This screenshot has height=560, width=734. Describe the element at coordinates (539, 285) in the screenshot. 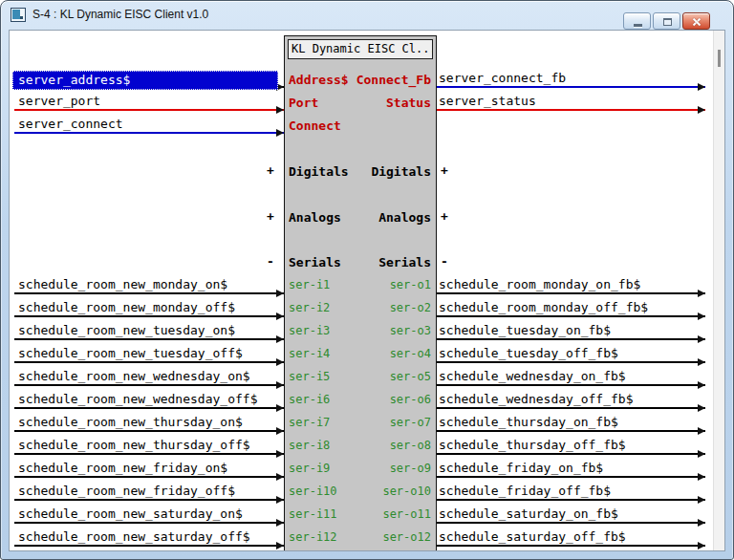

I see `signal-label: schedule_room_monday_on_fb$` at that location.